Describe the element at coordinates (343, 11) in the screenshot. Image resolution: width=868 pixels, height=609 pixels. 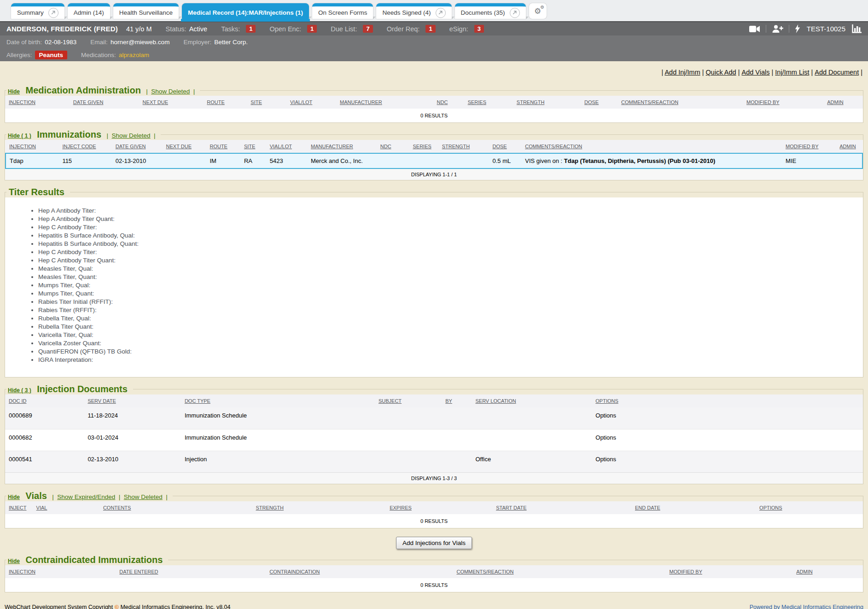
I see `tab-on-screen-forms: On Screen Forms` at that location.